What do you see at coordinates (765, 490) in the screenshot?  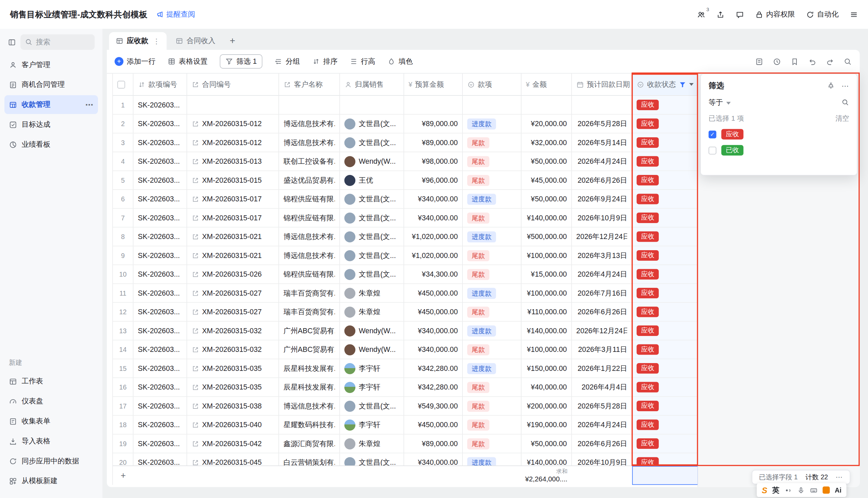 I see `sogou-logo-icon: S` at bounding box center [765, 490].